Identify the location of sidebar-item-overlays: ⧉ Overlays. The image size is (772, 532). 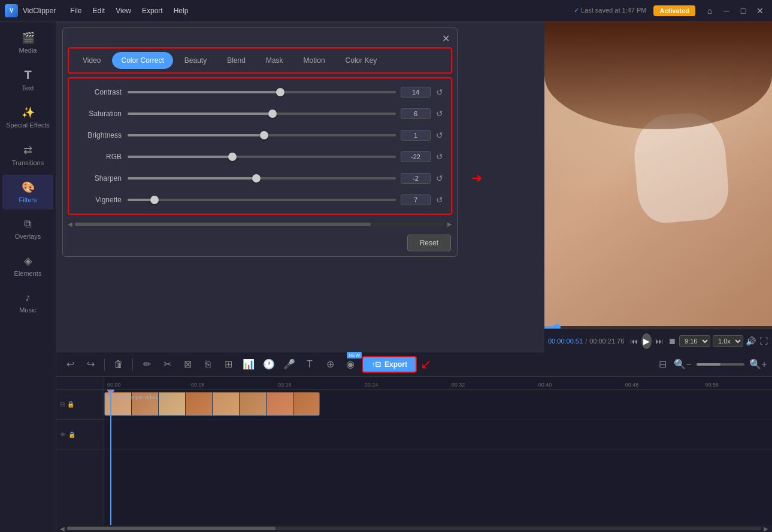
(28, 229).